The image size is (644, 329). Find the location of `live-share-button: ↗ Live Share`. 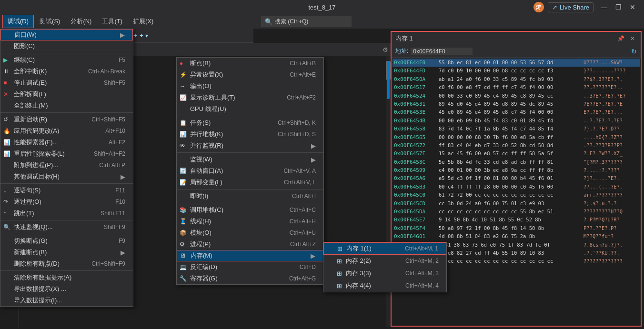

live-share-button: ↗ Live Share is located at coordinates (571, 8).